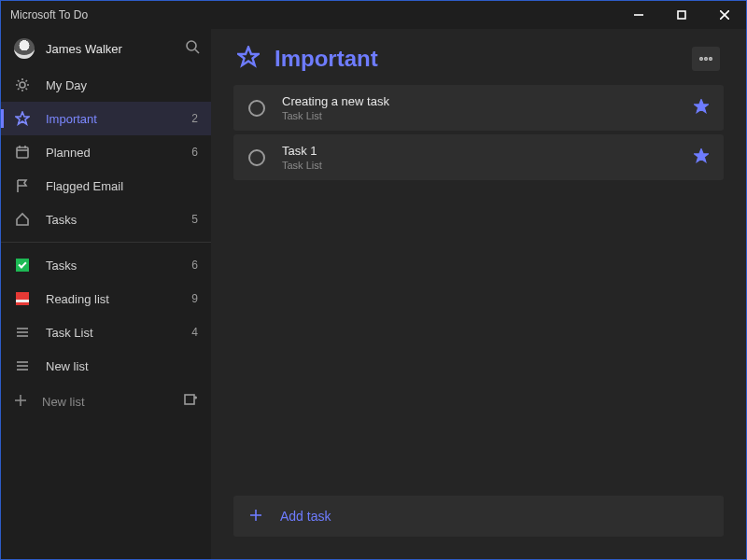 The height and width of the screenshot is (560, 747). Describe the element at coordinates (106, 332) in the screenshot. I see `sidebar-item-task-list: Task List 4` at that location.